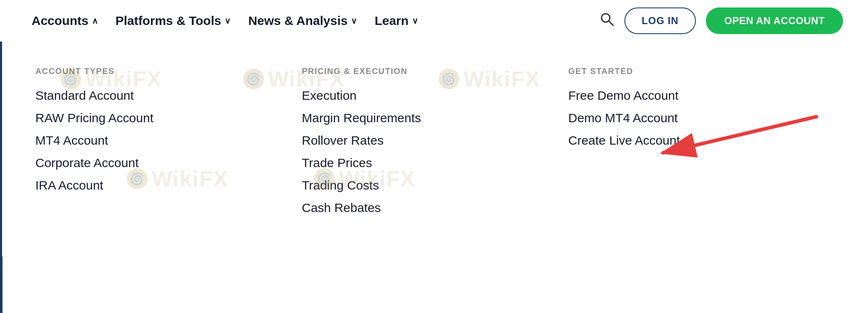 This screenshot has width=868, height=313. Describe the element at coordinates (60, 21) in the screenshot. I see `nav-accounts-label: Accounts` at that location.